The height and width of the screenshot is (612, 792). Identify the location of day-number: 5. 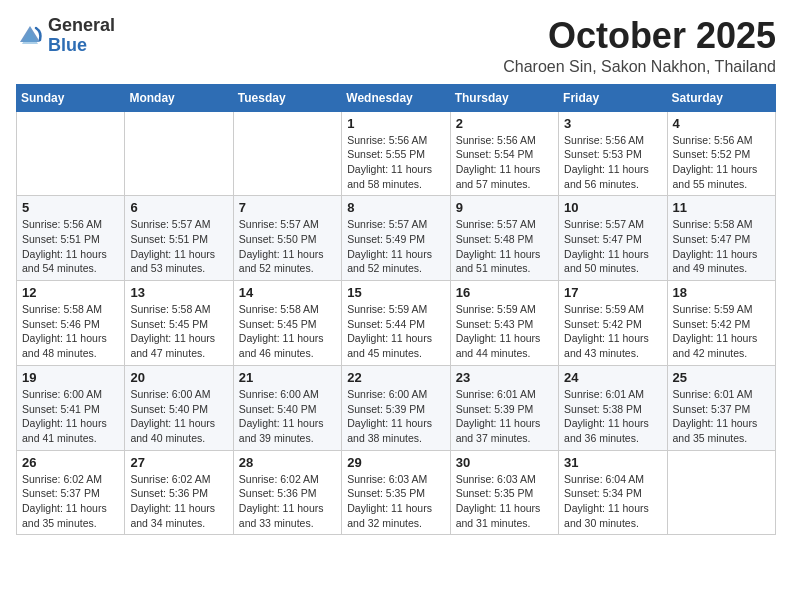
(70, 208).